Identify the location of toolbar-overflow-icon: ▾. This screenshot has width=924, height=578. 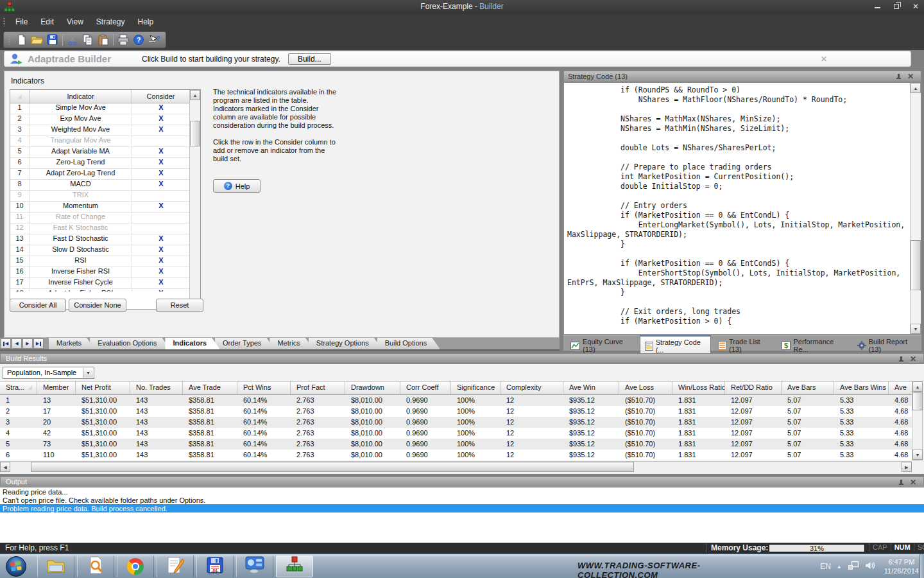
(152, 39).